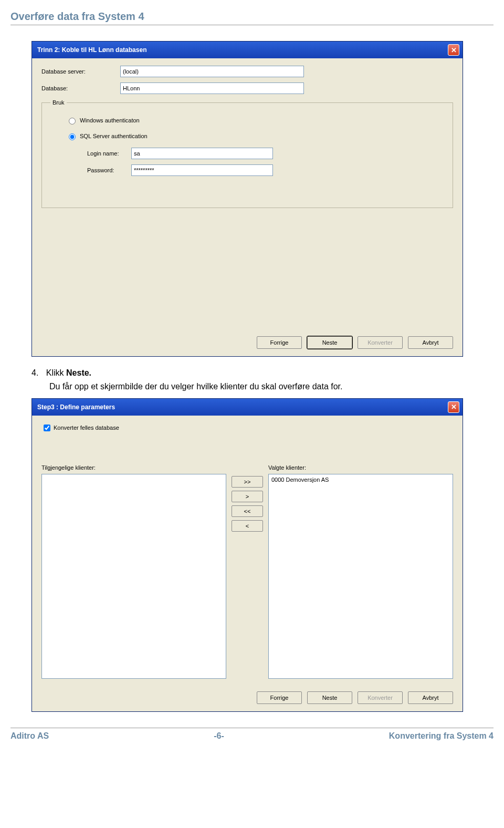 The height and width of the screenshot is (828, 504). Describe the element at coordinates (247, 504) in the screenshot. I see `move-buttons: >> > << <` at that location.